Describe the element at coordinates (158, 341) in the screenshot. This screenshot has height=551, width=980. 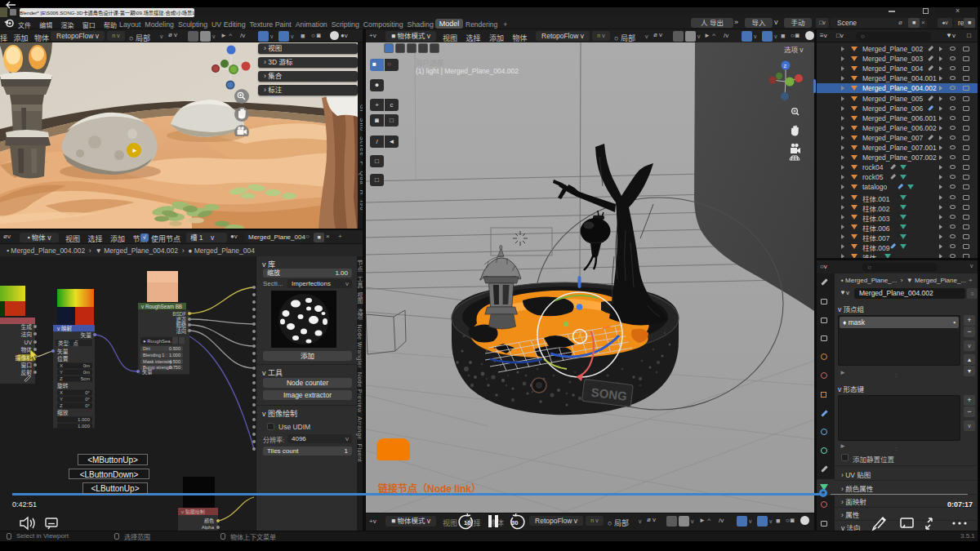
I see `svg-text: ● RoughSea...` at that location.